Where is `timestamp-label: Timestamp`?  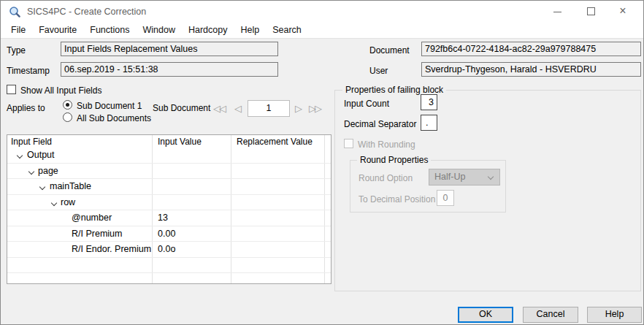
timestamp-label: Timestamp is located at coordinates (28, 71).